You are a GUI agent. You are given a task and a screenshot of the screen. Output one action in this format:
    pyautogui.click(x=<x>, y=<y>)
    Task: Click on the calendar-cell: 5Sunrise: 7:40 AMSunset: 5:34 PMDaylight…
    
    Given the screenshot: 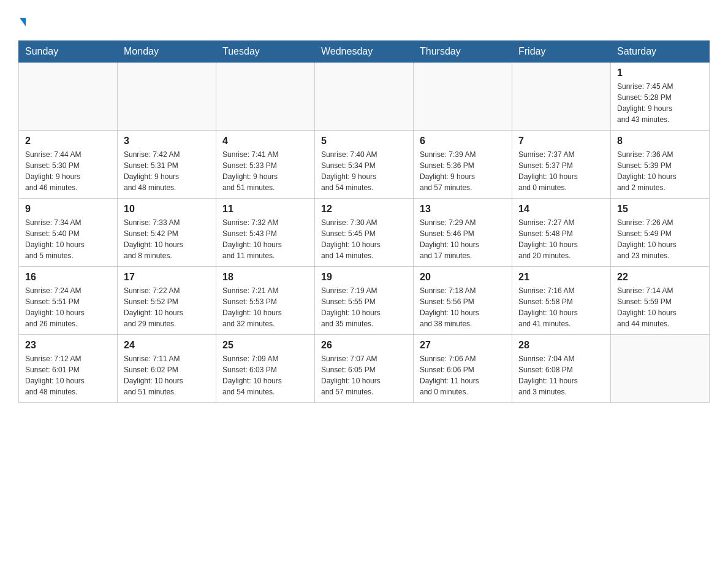 What is the action you would take?
    pyautogui.click(x=364, y=164)
    